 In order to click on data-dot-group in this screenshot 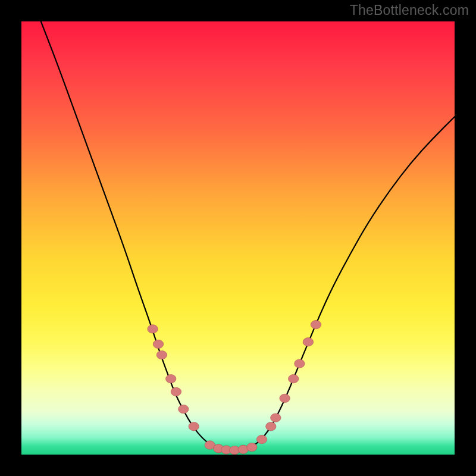, I will do `click(234, 387)`.